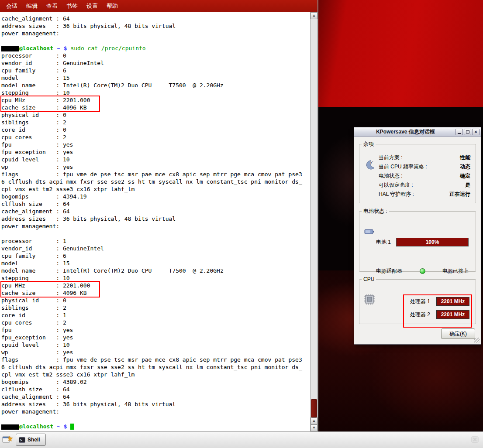 The height and width of the screenshot is (448, 483). I want to click on terminal-line: cpu family : 6, so click(155, 71).